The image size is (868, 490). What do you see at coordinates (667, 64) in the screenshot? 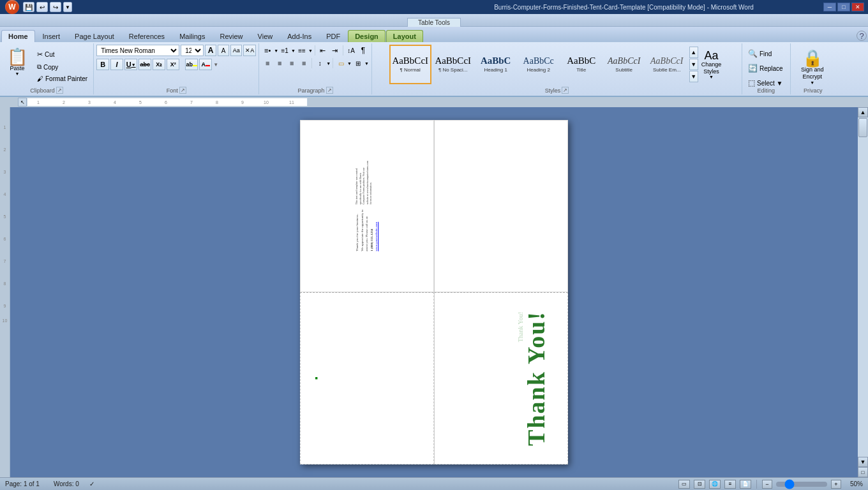
I see `style-subtle-em-button: AaBbCcI Subtle Em...` at bounding box center [667, 64].